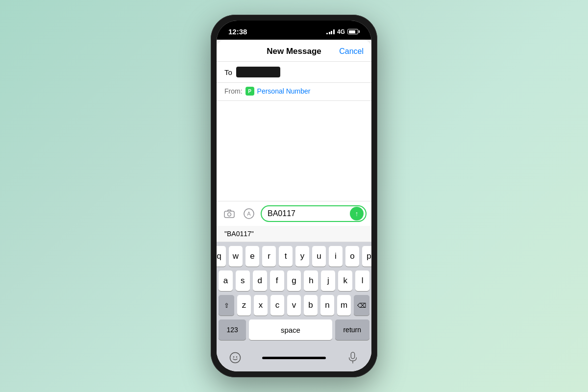 The width and height of the screenshot is (588, 392). I want to click on key-a: a, so click(225, 281).